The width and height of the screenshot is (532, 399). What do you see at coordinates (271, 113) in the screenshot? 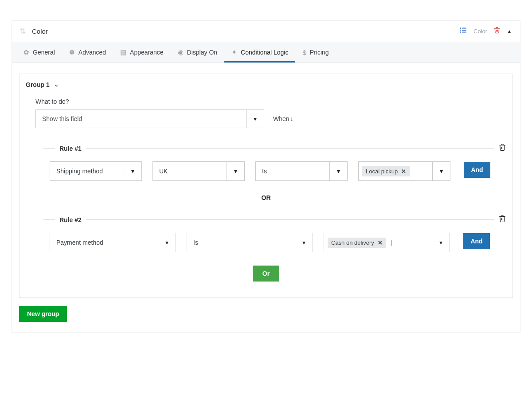
I see `action-section: What to do? Show this field ▾ When↓` at bounding box center [271, 113].